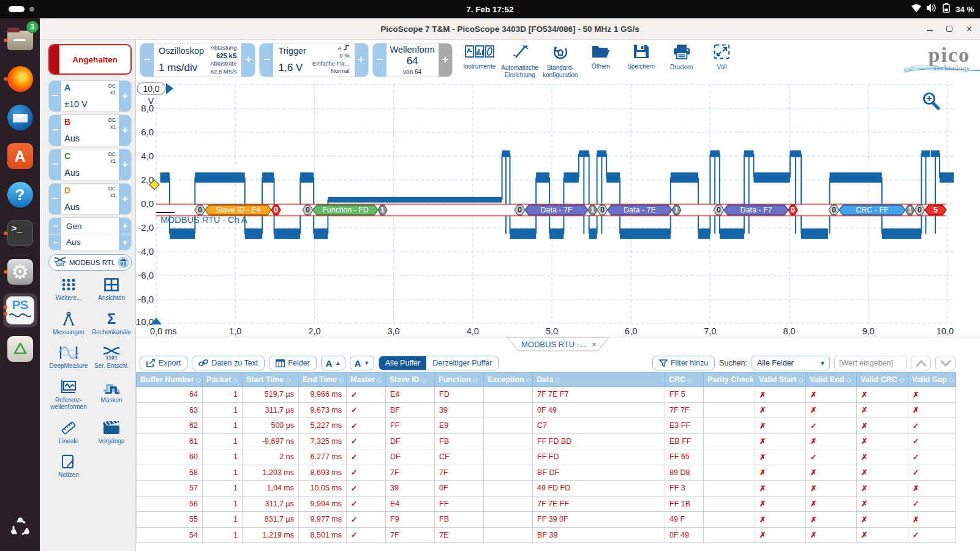 The image size is (980, 551). I want to click on tool-notizen: Notizen, so click(69, 467).